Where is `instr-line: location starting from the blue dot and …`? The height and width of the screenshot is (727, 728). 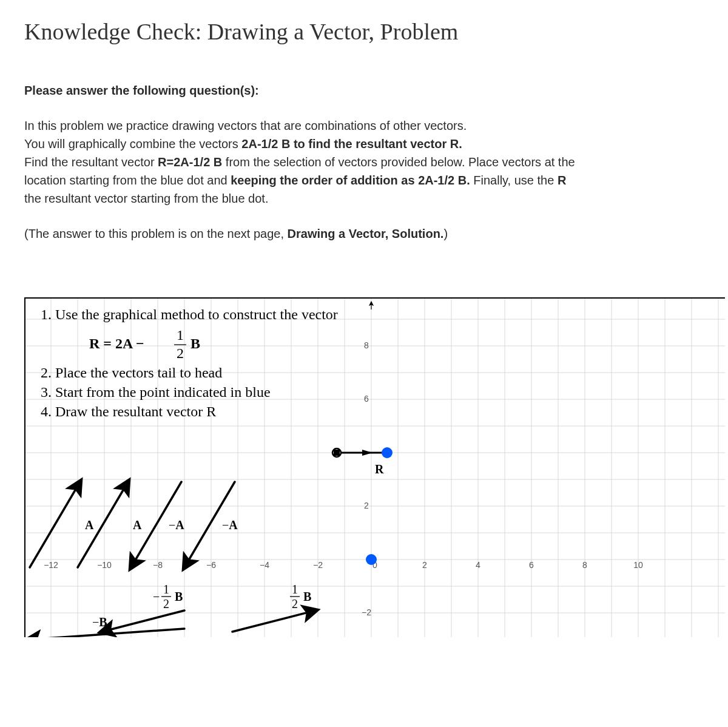
instr-line: location starting from the blue dot and … is located at coordinates (376, 180).